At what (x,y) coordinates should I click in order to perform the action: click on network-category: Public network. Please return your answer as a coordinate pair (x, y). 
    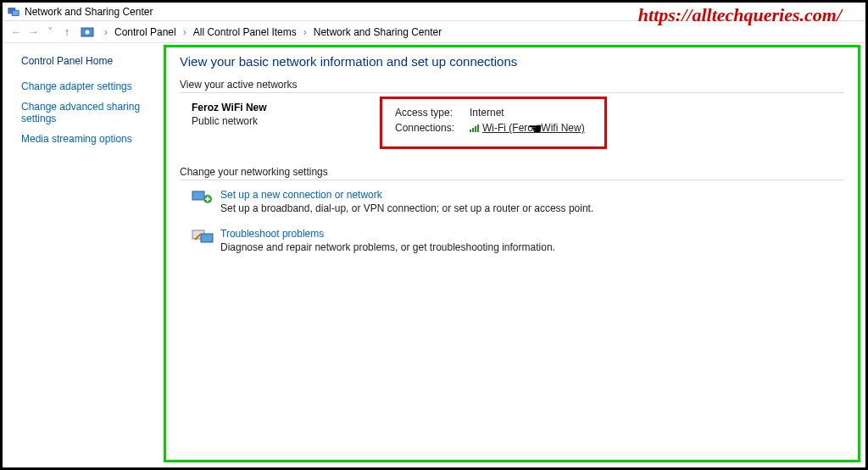
    Looking at the image, I should click on (289, 121).